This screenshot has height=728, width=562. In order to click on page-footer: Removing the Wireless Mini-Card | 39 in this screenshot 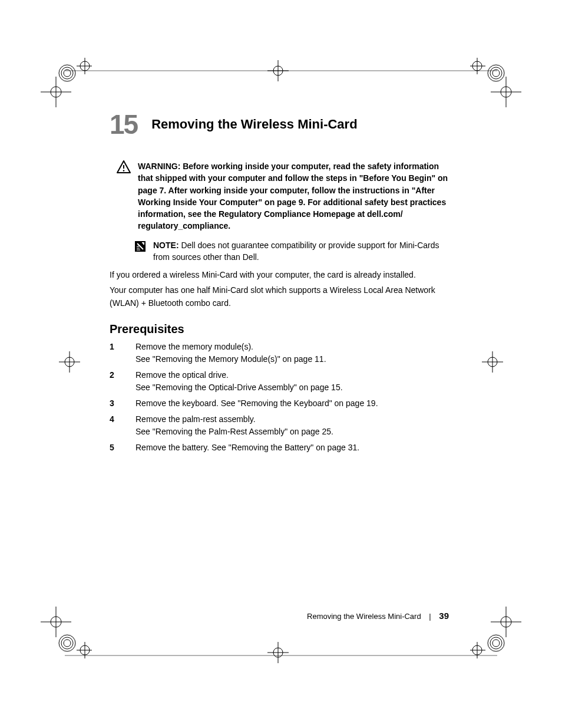, I will do `click(279, 615)`.